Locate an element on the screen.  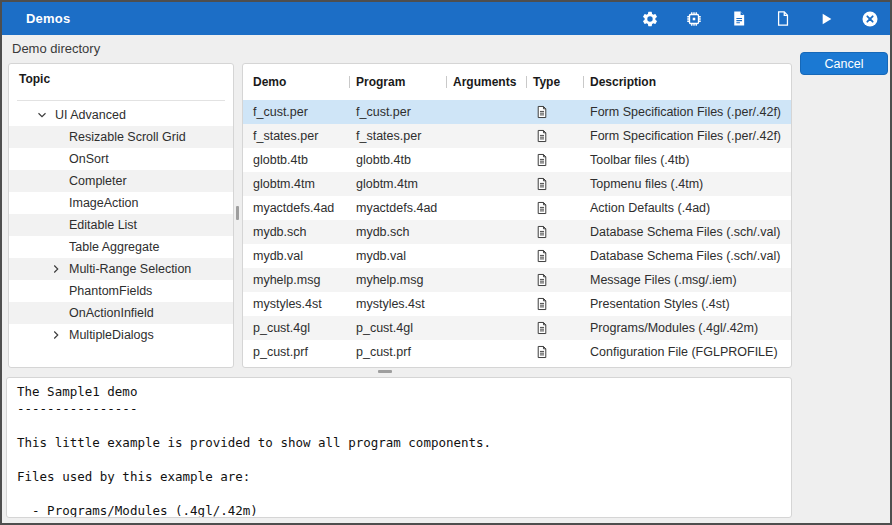
tree-item-label: Editable List is located at coordinates (103, 225).